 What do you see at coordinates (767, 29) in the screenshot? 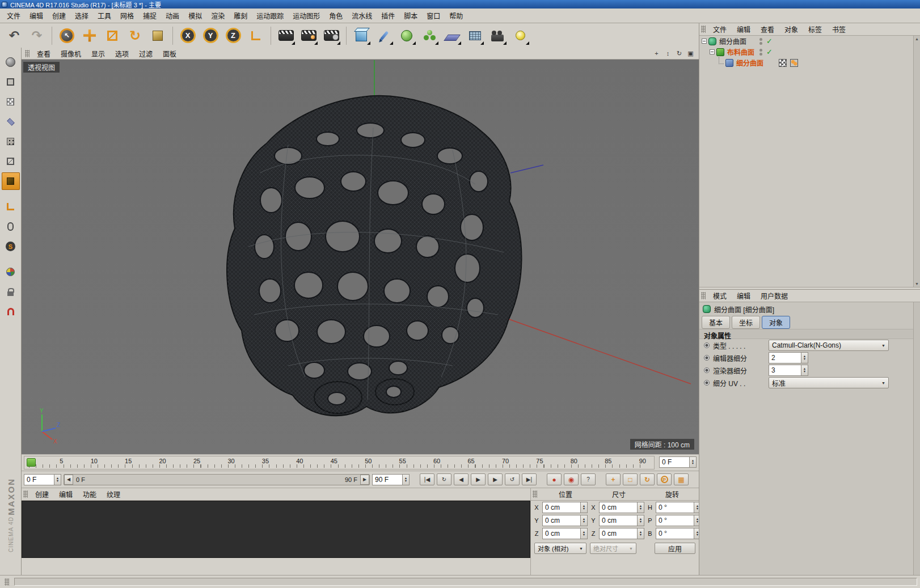
I see `om-menu-view: 查看` at bounding box center [767, 29].